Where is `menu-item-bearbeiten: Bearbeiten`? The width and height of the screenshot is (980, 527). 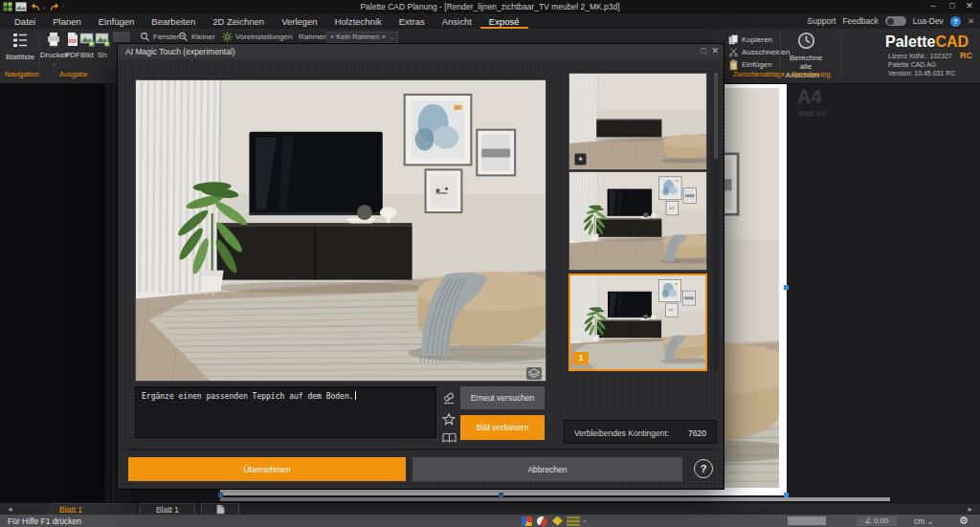 menu-item-bearbeiten: Bearbeiten is located at coordinates (173, 21).